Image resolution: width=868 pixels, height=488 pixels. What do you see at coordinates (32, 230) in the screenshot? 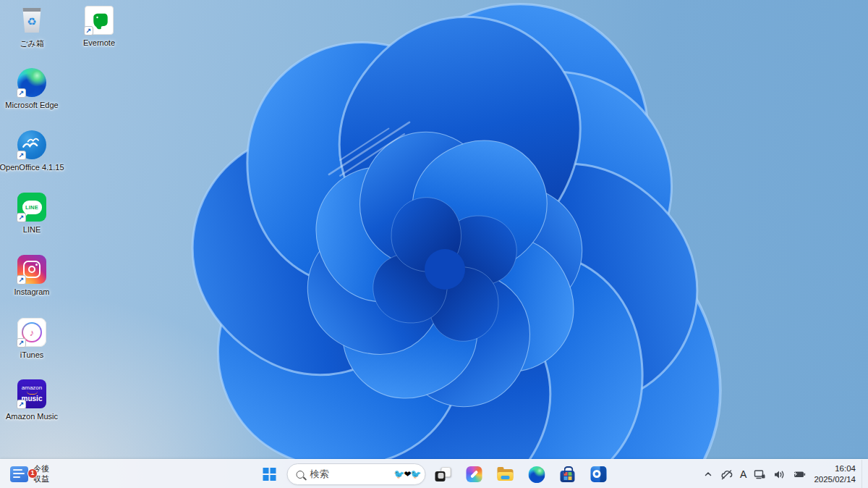
I see `icon-label: LINE` at bounding box center [32, 230].